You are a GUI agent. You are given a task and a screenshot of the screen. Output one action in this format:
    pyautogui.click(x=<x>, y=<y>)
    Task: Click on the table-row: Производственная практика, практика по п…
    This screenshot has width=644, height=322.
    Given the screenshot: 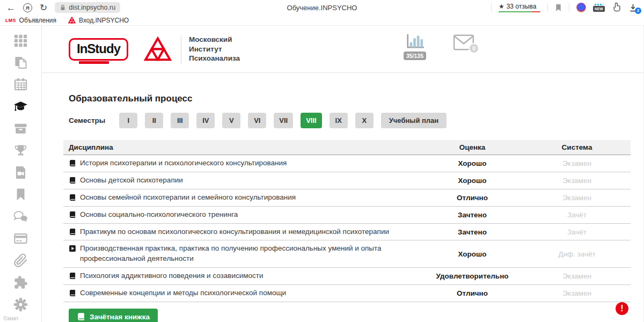 What is the action you would take?
    pyautogui.click(x=347, y=254)
    